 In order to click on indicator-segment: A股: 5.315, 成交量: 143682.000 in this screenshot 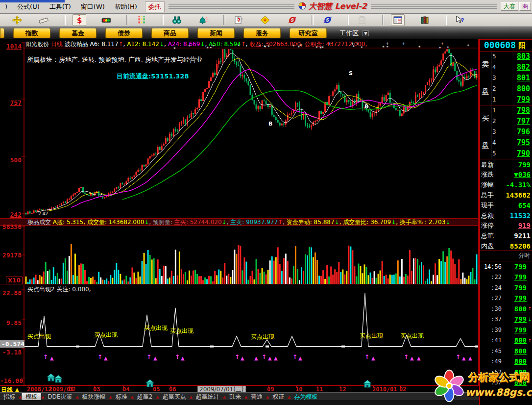, I will do `click(98, 222)`.